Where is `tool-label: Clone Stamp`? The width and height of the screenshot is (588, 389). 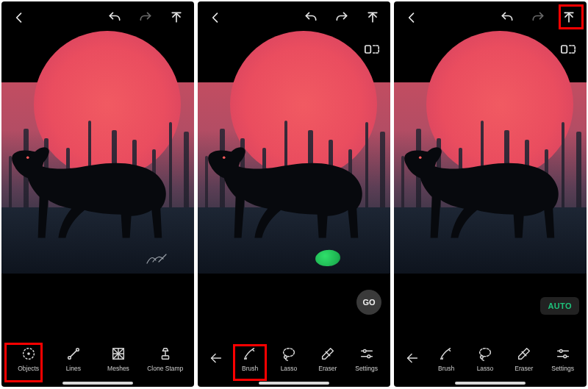
tool-label: Clone Stamp is located at coordinates (165, 368).